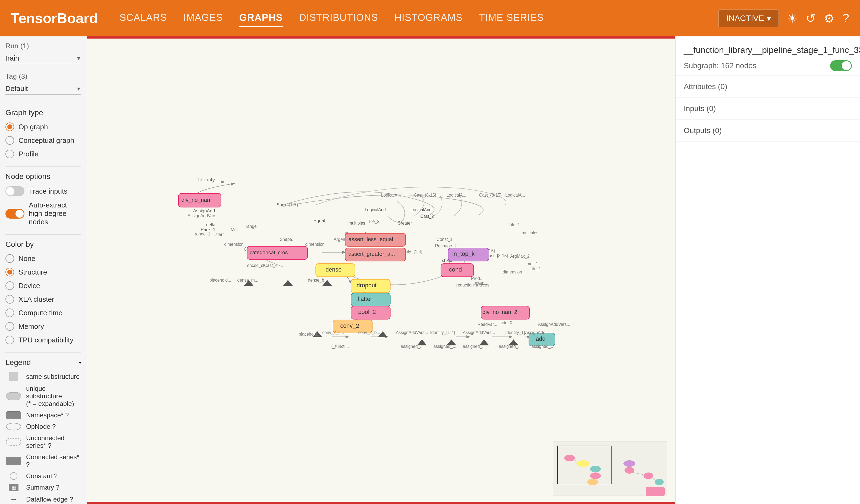 This screenshot has height=504, width=860. I want to click on node-conv2c: conv_2_c..., so click(333, 333).